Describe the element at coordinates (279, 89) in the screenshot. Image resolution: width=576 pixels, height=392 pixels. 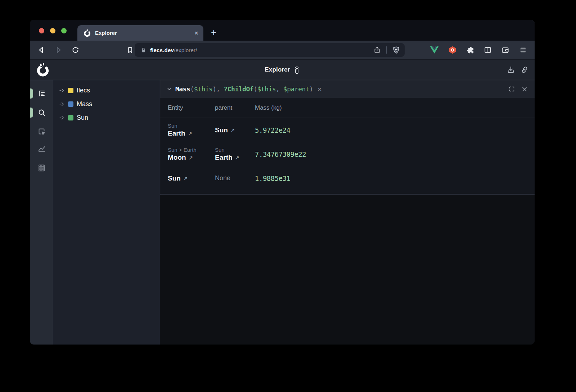
I see `query-segment: ,` at that location.